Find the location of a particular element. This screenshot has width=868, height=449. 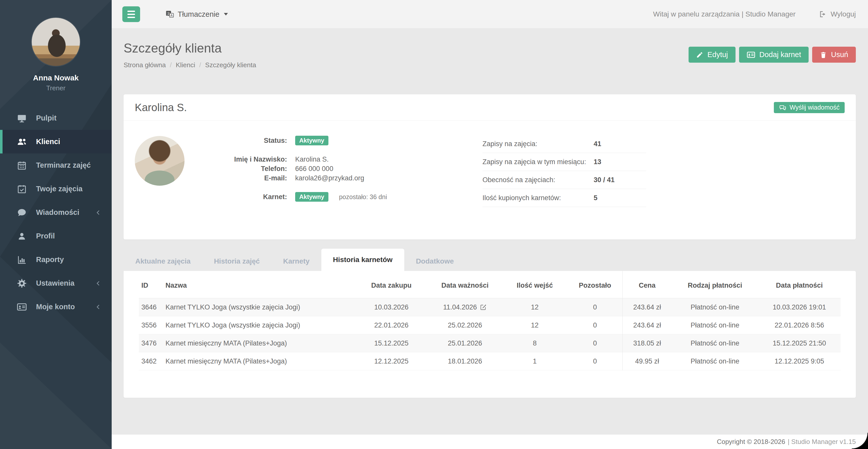

sidebar-item-twoje-zajecia: Twoje zajęcia is located at coordinates (56, 189).